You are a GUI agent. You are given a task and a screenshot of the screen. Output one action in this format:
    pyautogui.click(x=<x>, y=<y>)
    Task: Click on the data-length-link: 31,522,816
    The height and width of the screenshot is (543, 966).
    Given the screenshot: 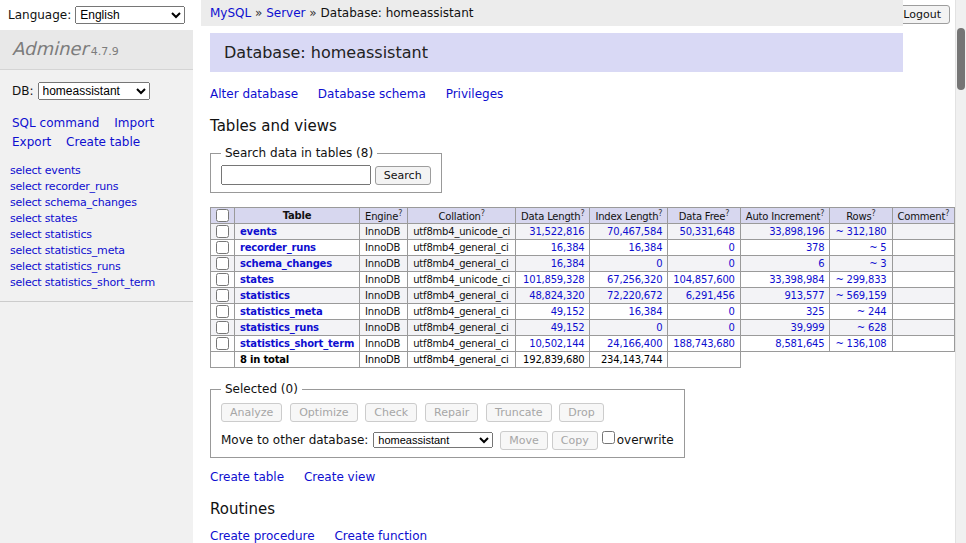 What is the action you would take?
    pyautogui.click(x=556, y=232)
    